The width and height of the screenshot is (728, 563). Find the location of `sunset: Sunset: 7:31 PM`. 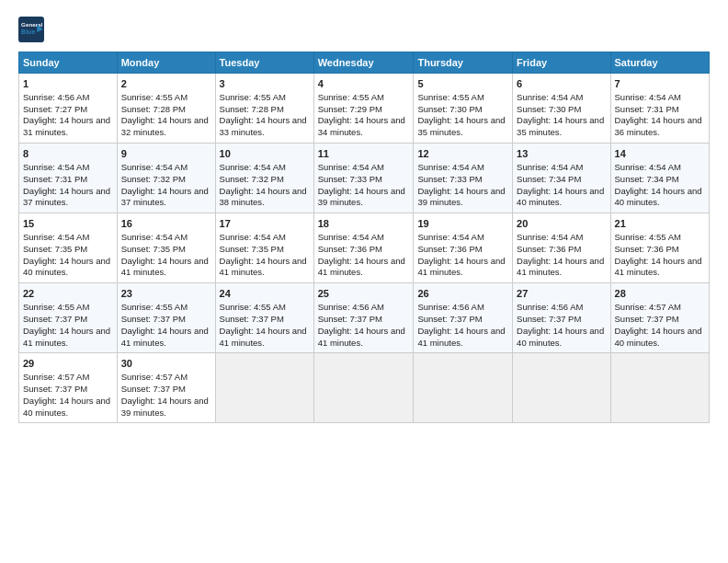

sunset: Sunset: 7:31 PM is located at coordinates (647, 109).